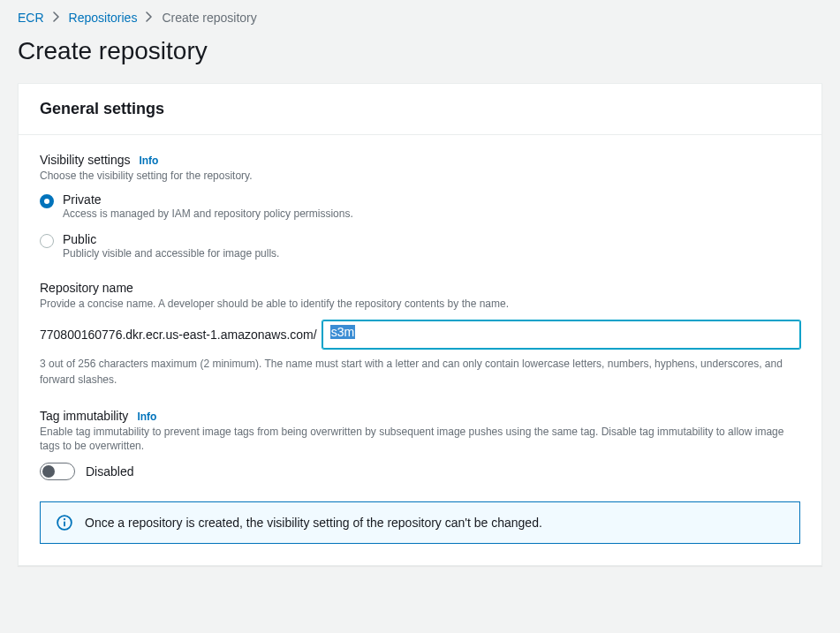  I want to click on panel-header: General settings, so click(420, 109).